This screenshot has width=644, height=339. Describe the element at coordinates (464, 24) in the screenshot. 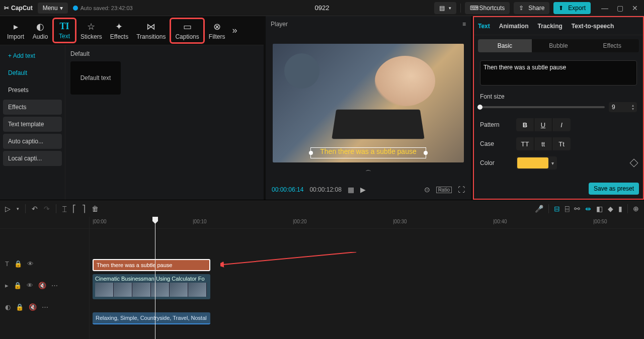

I see `player-menu-icon: ≡` at that location.